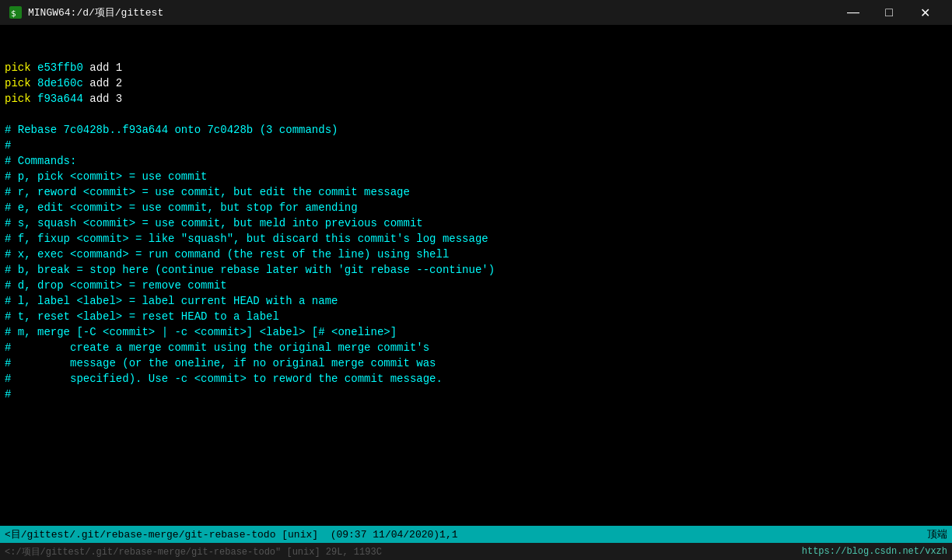 The image size is (952, 560). What do you see at coordinates (171, 301) in the screenshot?
I see `comment-line: # l, label <label> = label current HEAD …` at bounding box center [171, 301].